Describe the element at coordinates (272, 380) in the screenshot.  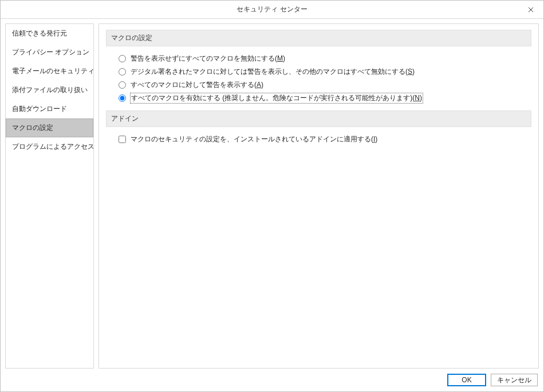
I see `dialog-footer: OK キャンセル` at that location.